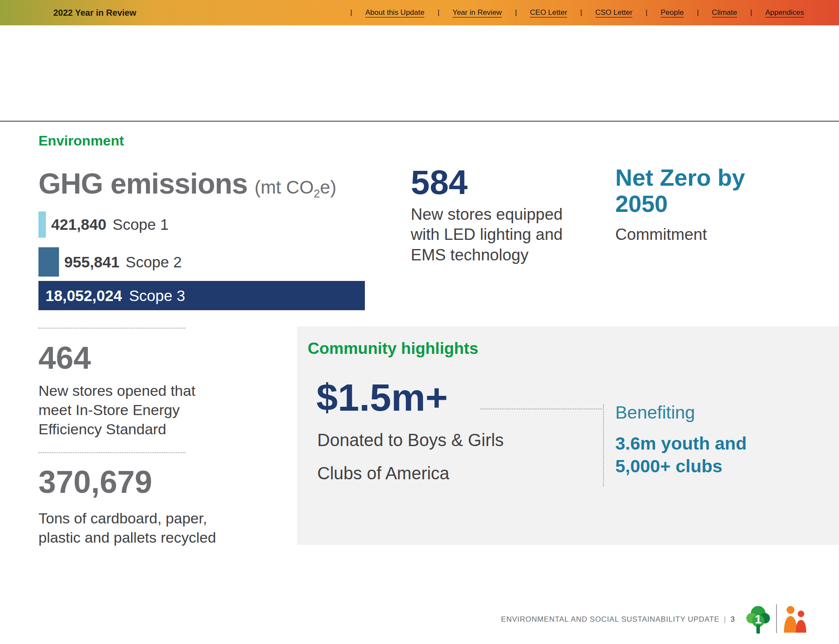 The height and width of the screenshot is (644, 839). Describe the element at coordinates (610, 620) in the screenshot. I see `footer-label: ENVIRONMENTAL AND SOCIAL SUSTAINABILITY …` at that location.